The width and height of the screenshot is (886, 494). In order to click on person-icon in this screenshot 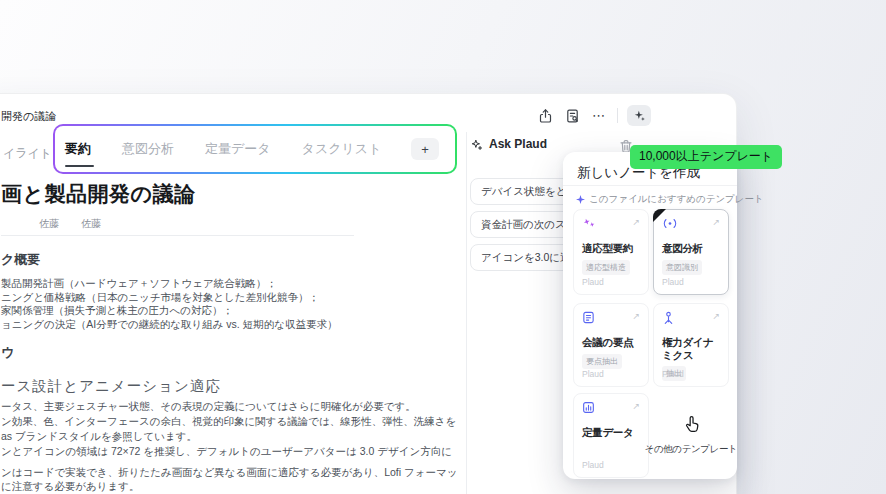, I will do `click(668, 318)`.